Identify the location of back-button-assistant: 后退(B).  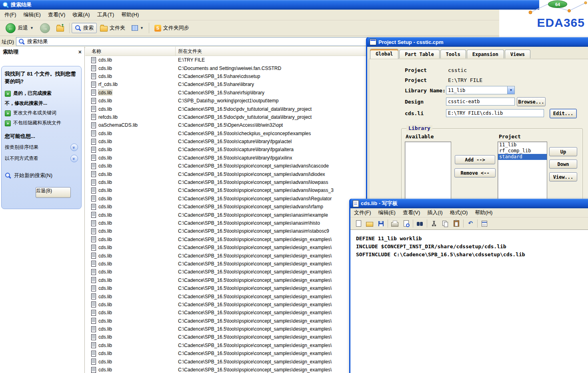
(53, 193).